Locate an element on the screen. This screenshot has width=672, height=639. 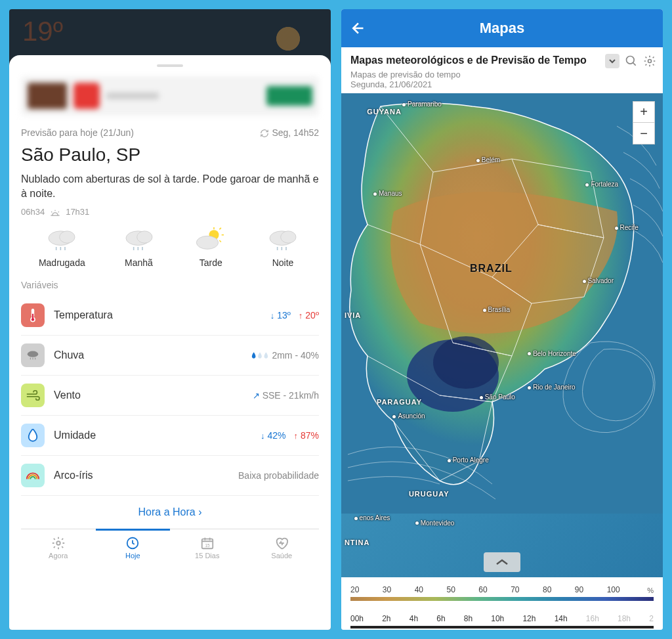
search-icon is located at coordinates (631, 61).